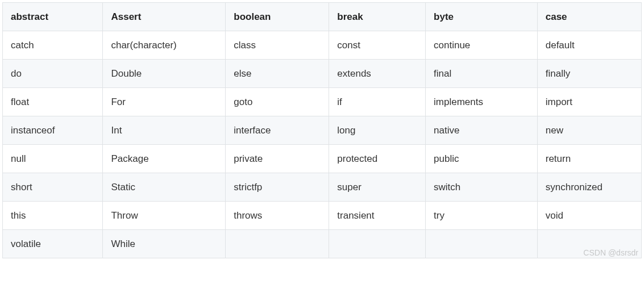 Image resolution: width=644 pixels, height=293 pixels. I want to click on table-cell: private, so click(277, 159).